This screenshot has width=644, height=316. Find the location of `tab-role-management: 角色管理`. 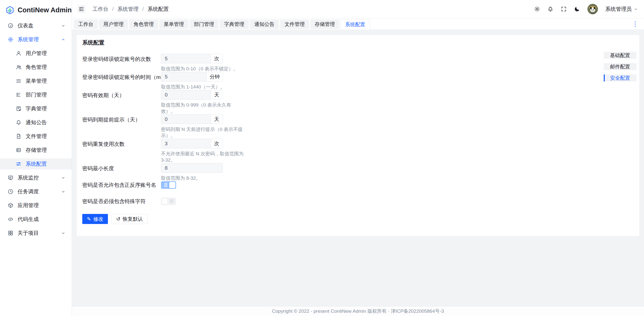

tab-role-management: 角色管理 is located at coordinates (144, 24).